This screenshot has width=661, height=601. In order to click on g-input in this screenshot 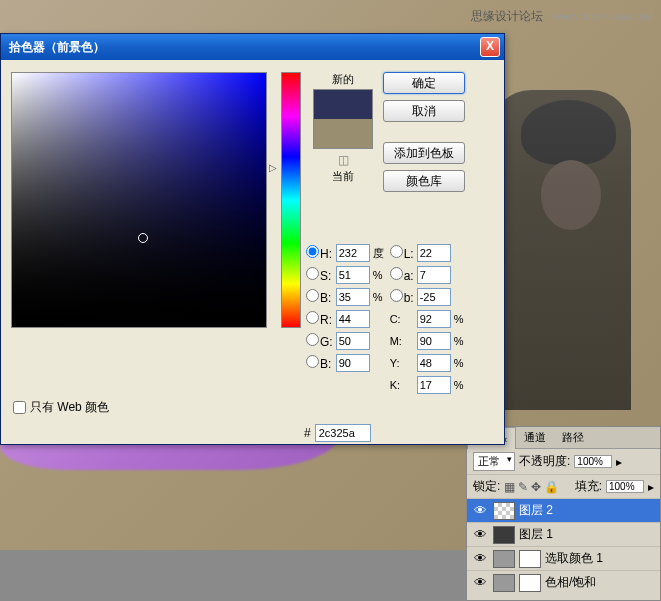, I will do `click(353, 341)`.